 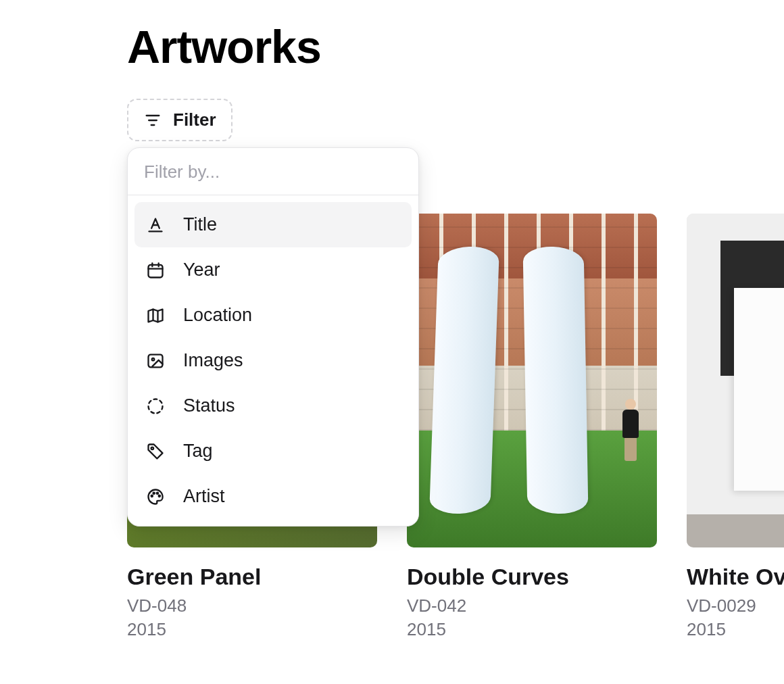 What do you see at coordinates (214, 361) in the screenshot?
I see `filter-option-label: Images` at bounding box center [214, 361].